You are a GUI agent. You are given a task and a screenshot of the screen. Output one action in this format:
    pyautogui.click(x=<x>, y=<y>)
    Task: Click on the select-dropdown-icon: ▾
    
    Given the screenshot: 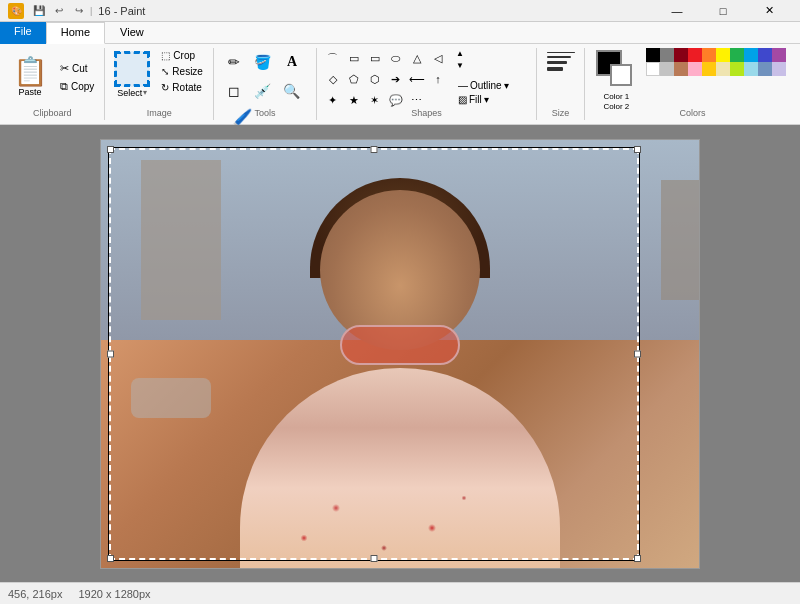 What is the action you would take?
    pyautogui.click(x=145, y=92)
    